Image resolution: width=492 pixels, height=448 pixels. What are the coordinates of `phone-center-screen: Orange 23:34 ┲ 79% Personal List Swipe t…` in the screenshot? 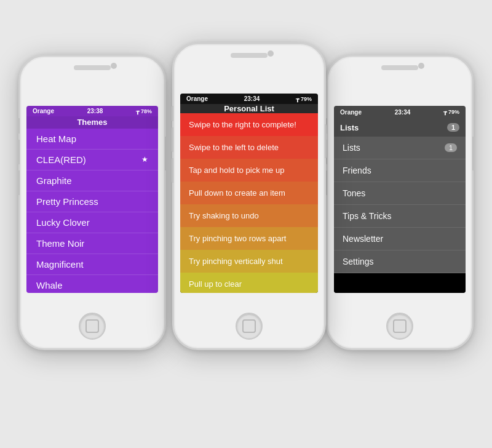 It's located at (249, 193).